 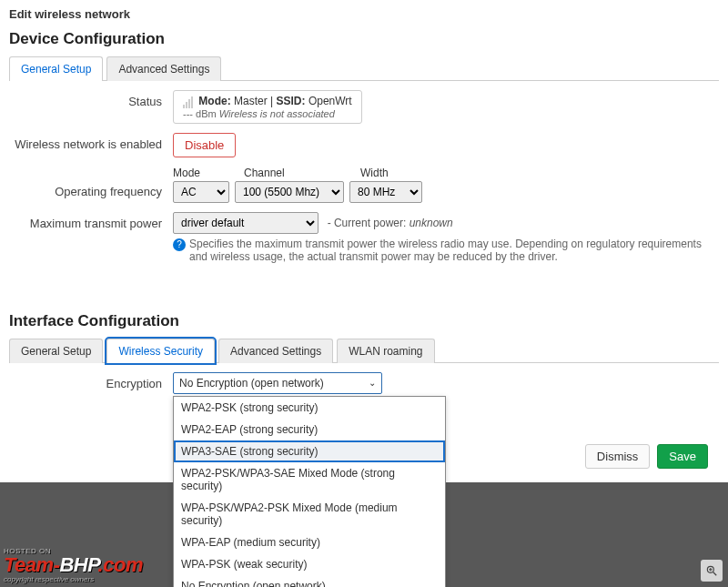 I want to click on channel-sublabel: Channel, so click(x=294, y=173).